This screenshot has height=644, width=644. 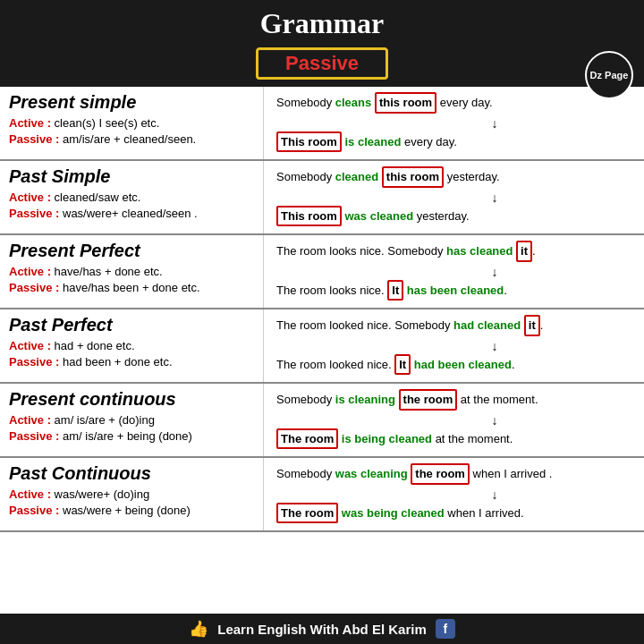 I want to click on section-present-simple: Present simpleActive : clean(s) I see(s)…, so click(x=322, y=123).